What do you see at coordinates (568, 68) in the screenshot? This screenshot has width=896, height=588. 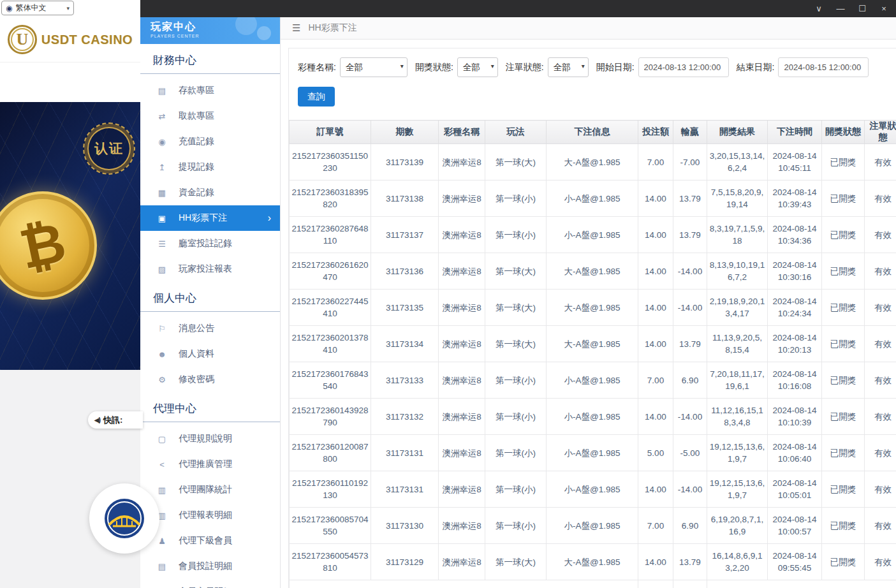 I see `bet-status-select: 全部` at bounding box center [568, 68].